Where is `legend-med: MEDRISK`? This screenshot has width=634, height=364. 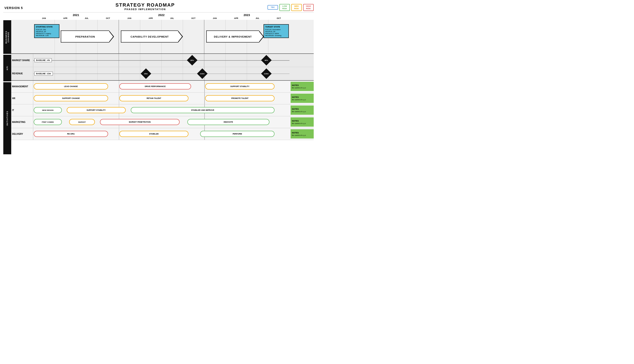 legend-med: MEDRISK is located at coordinates (297, 8).